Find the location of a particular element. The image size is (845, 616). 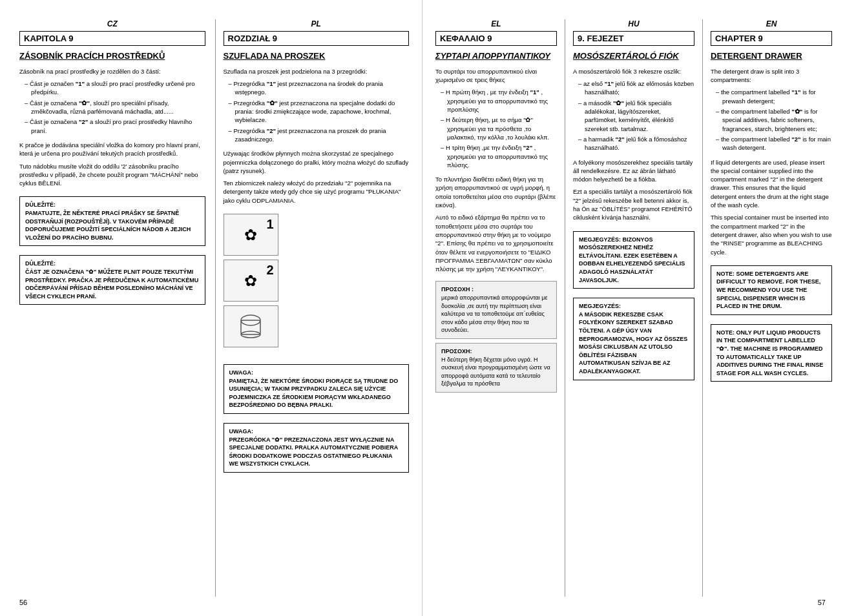

title-cz: ZÁSOBNÍK PRACÍCH PROSTŘEDKŮ is located at coordinates (112, 57).